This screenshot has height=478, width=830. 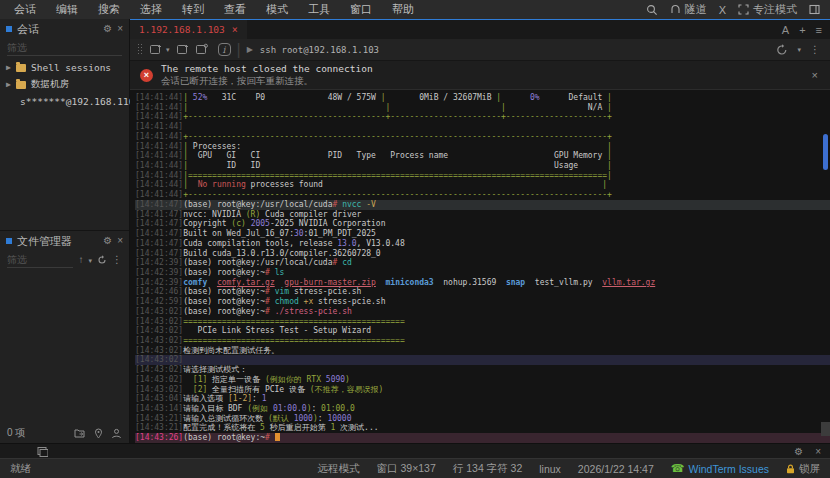 What do you see at coordinates (406, 469) in the screenshot?
I see `status-window-size: 窗口 39×137` at bounding box center [406, 469].